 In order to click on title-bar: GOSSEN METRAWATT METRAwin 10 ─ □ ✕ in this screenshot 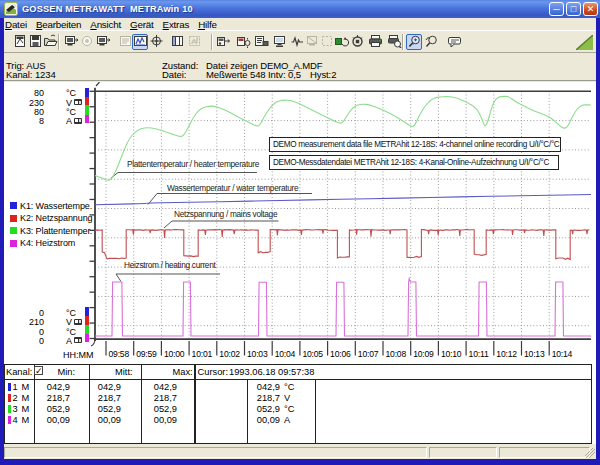, I will do `click(300, 9)`.